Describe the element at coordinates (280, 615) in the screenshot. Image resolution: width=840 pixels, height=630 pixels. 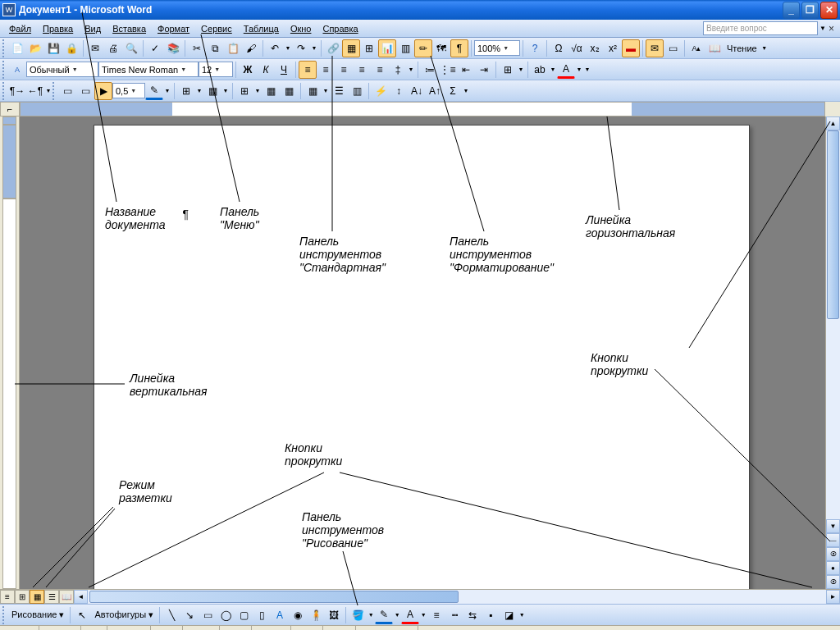
I see `wordart-button: A` at that location.